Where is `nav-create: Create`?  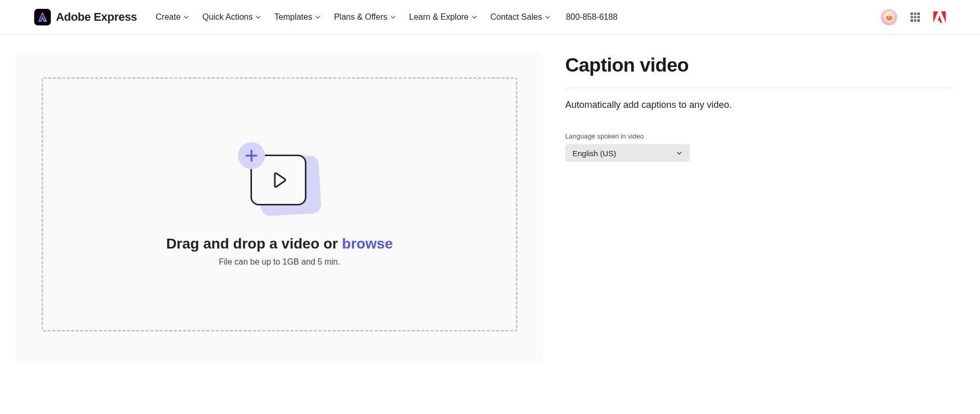 nav-create: Create is located at coordinates (172, 17).